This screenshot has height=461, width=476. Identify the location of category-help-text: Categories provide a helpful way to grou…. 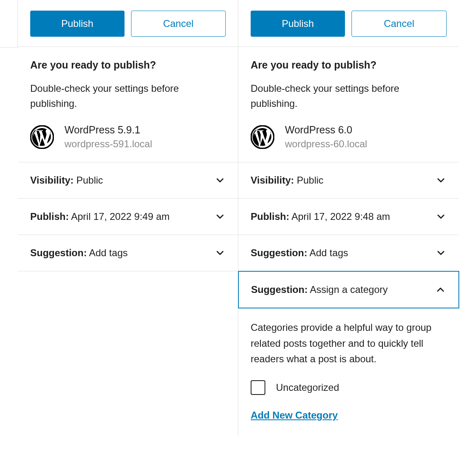
(349, 344).